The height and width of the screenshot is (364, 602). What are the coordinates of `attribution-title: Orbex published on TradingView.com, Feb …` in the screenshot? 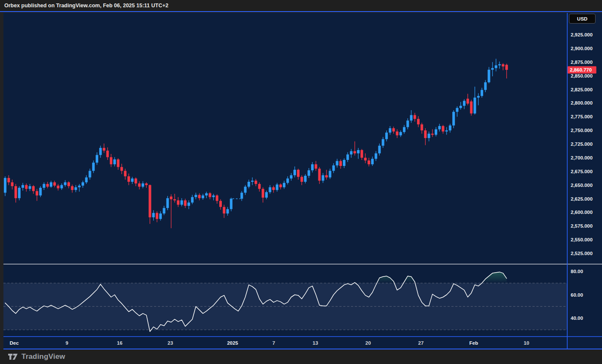 It's located at (86, 6).